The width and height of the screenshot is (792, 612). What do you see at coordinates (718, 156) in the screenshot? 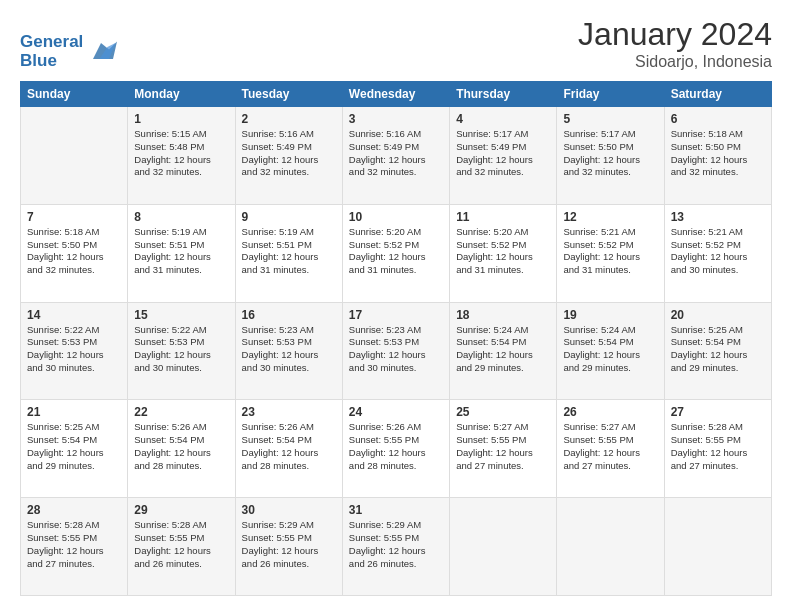
I see `day-cell: 6Sunrise: 5:18 AM Sunset: 5:50 PM Daylig…` at bounding box center [718, 156].